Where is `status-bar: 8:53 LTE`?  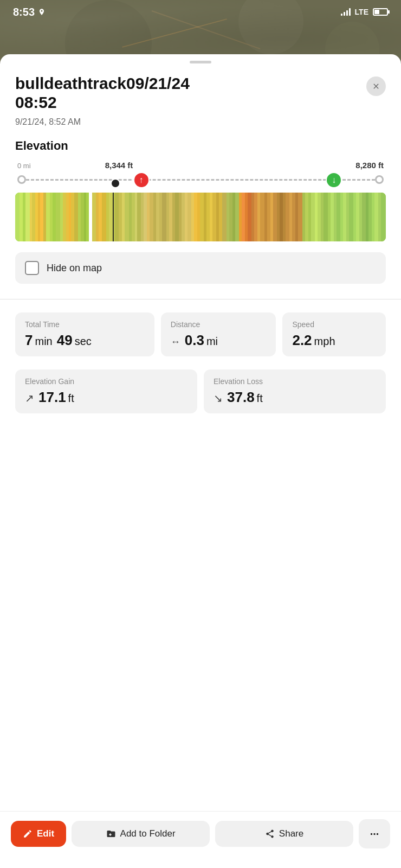
status-bar: 8:53 LTE is located at coordinates (200, 12).